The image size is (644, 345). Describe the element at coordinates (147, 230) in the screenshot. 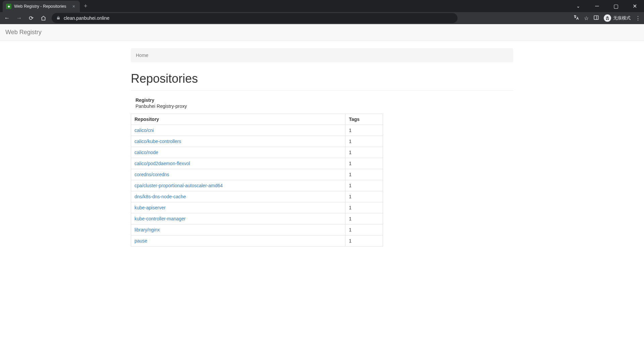

I see `repo-link: library/nginx` at that location.